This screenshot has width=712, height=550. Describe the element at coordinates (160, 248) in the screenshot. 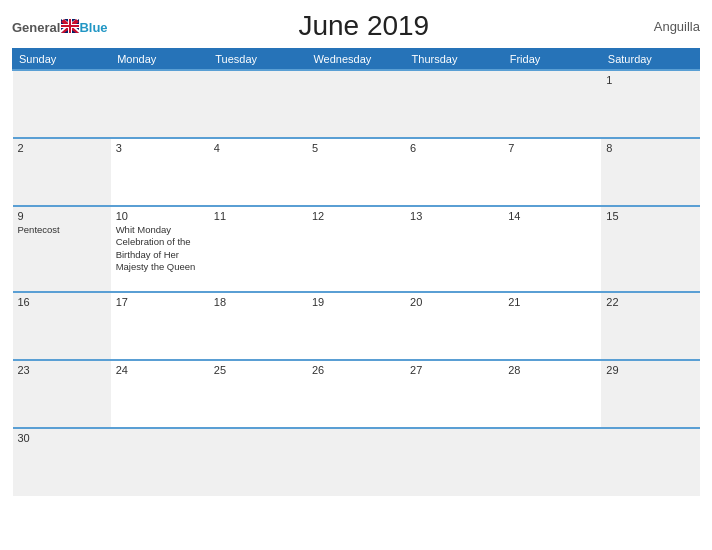

I see `event-text: Whit Monday Celebration of the Birthday …` at that location.